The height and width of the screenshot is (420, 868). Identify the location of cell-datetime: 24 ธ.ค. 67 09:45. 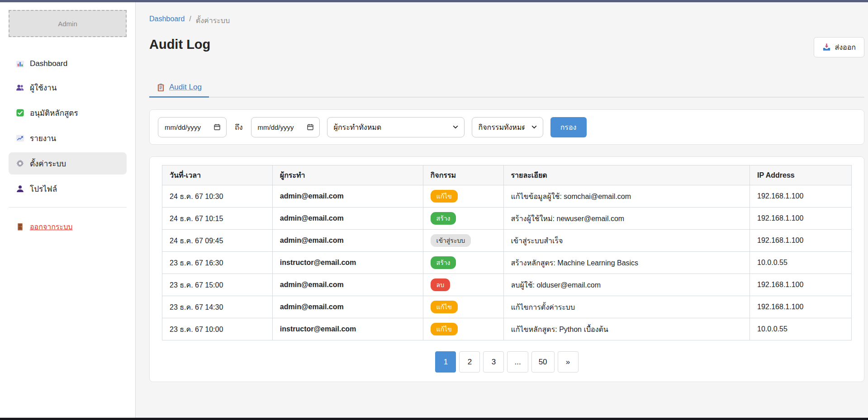
(218, 241).